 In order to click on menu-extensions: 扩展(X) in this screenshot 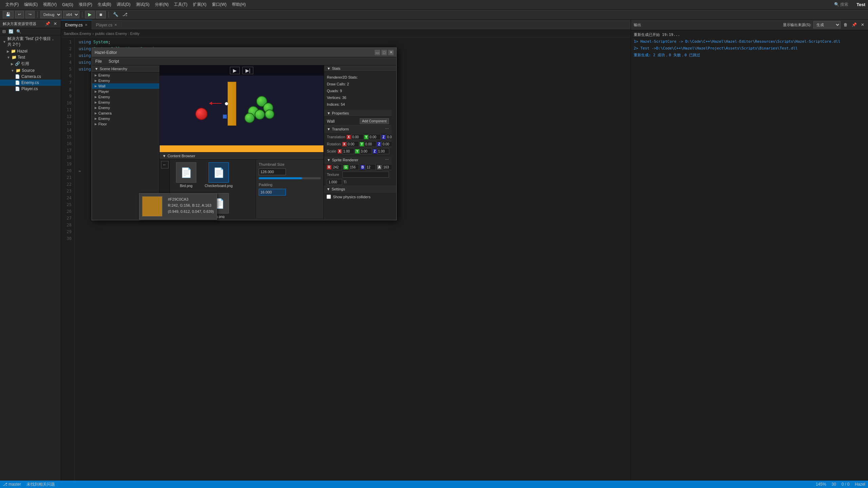, I will do `click(200, 5)`.